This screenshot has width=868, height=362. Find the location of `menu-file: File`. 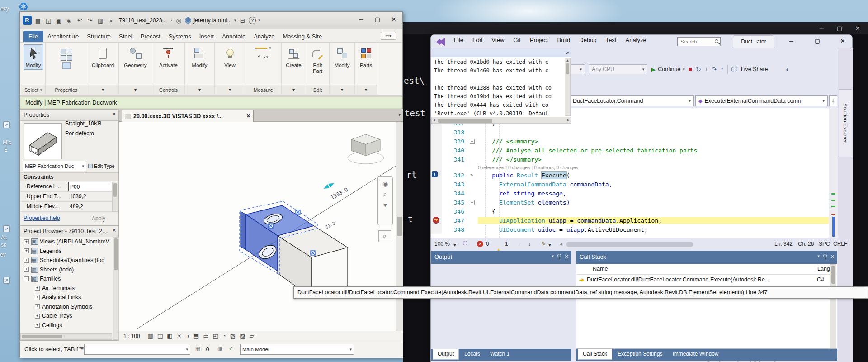

menu-file: File is located at coordinates (458, 40).